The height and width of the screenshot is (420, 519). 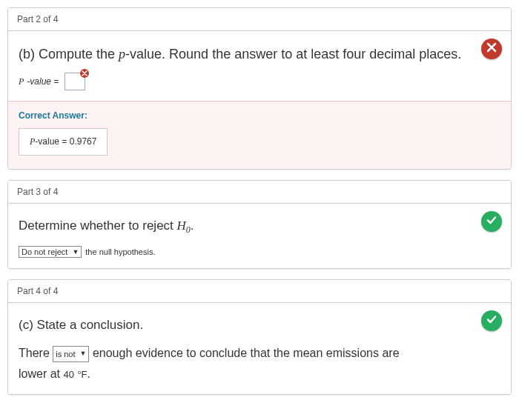 What do you see at coordinates (75, 81) in the screenshot?
I see `answer-input` at bounding box center [75, 81].